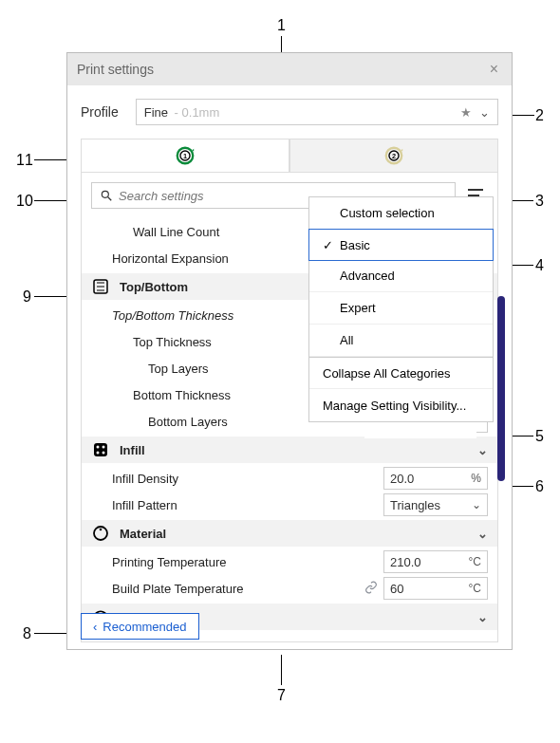 Image resolution: width=560 pixels, height=743 pixels. Describe the element at coordinates (401, 214) in the screenshot. I see `dropdown-item-custom: Custom selection` at that location.